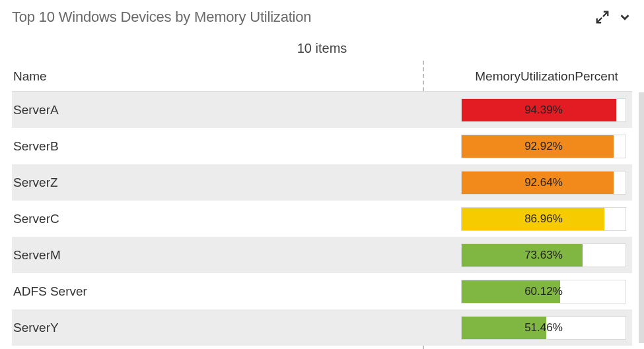  What do you see at coordinates (223, 255) in the screenshot?
I see `device-name: ServerM` at bounding box center [223, 255].